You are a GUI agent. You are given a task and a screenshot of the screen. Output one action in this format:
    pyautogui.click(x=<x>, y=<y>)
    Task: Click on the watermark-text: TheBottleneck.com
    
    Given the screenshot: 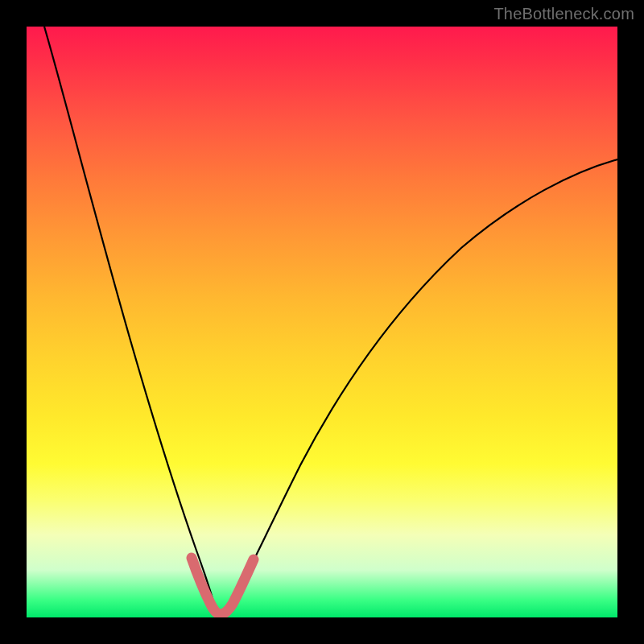 What is the action you would take?
    pyautogui.click(x=564, y=14)
    